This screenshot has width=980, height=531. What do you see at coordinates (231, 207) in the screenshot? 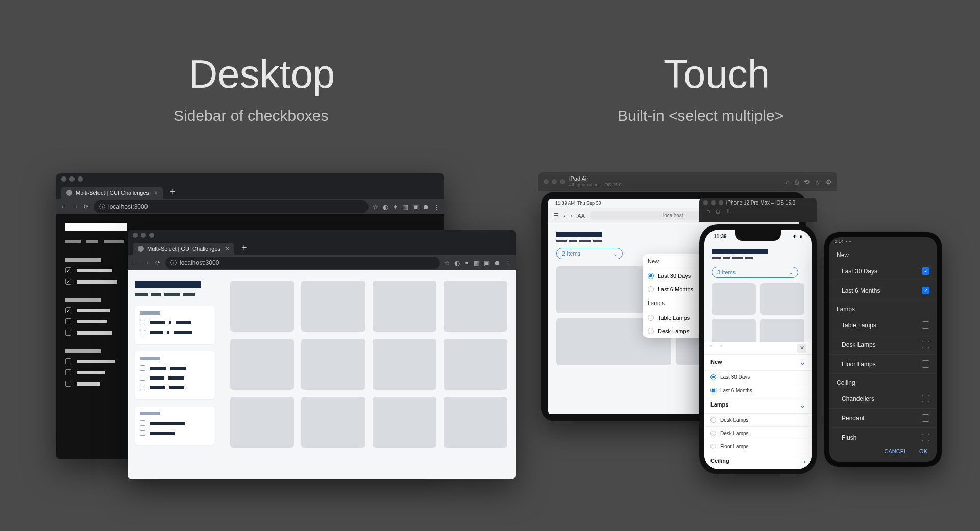
I see `url-field: ⓘ localhost:3000` at bounding box center [231, 207].